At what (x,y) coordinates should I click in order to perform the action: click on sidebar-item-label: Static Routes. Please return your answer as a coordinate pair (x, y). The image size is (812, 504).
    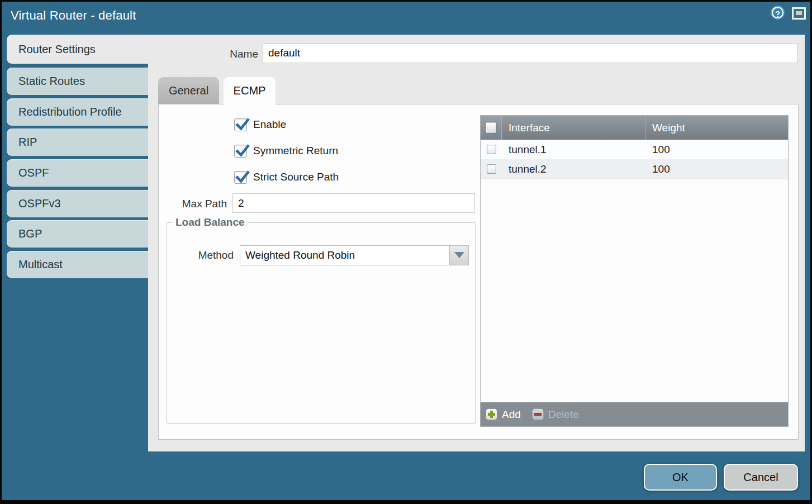
    Looking at the image, I should click on (51, 81).